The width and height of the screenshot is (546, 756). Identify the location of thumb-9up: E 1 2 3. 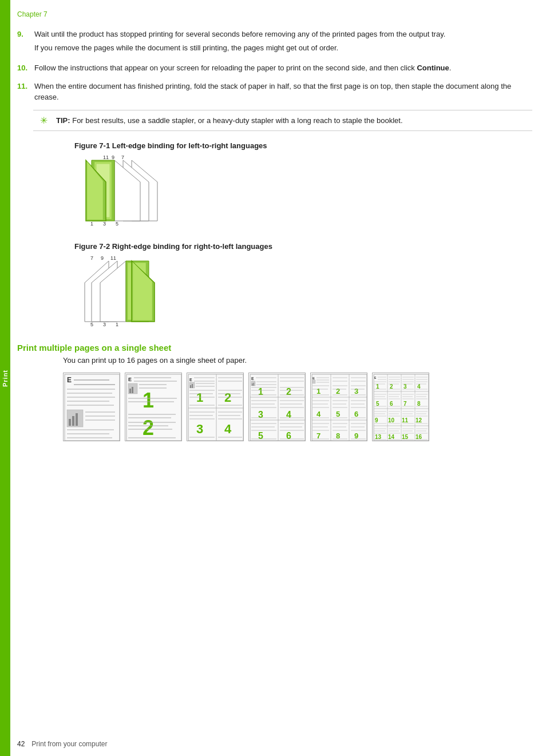
(339, 407).